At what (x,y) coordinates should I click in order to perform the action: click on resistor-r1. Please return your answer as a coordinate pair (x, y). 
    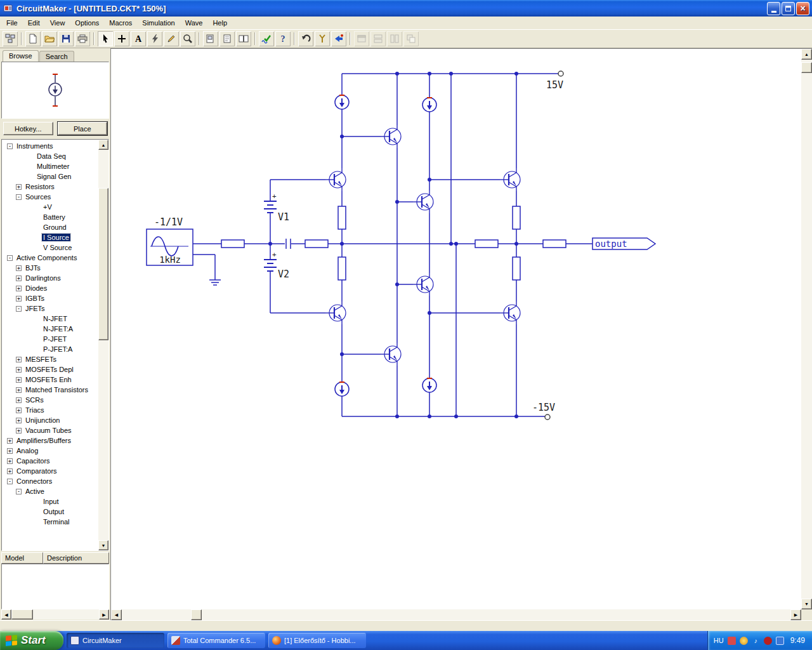
    Looking at the image, I should click on (233, 244).